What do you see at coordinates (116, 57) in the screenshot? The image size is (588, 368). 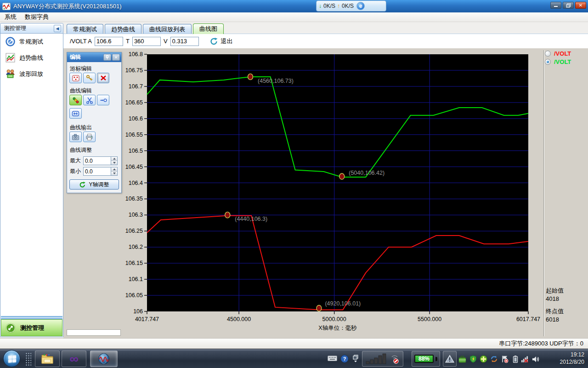 I see `close-icon: ✕` at bounding box center [116, 57].